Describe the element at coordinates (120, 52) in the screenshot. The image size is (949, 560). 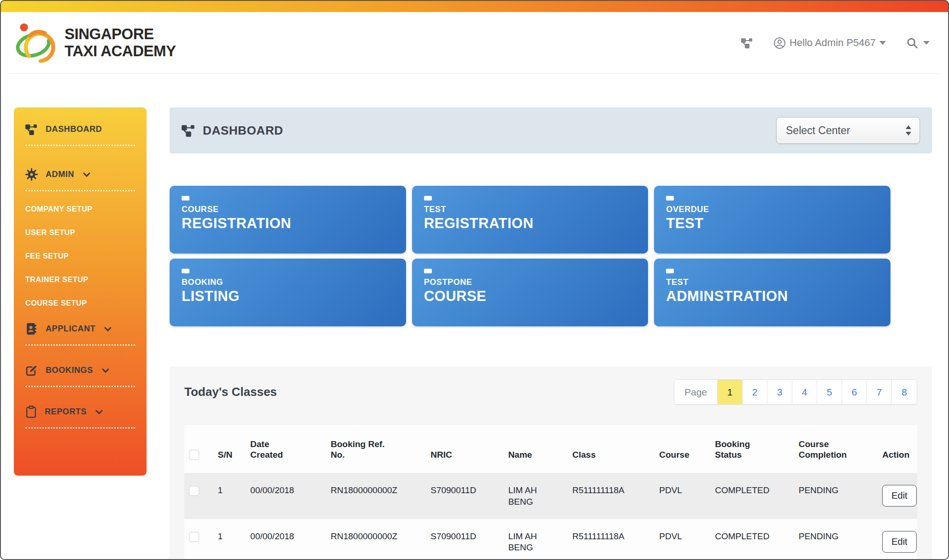
I see `logo-line2: TAXI ACADEMY` at that location.